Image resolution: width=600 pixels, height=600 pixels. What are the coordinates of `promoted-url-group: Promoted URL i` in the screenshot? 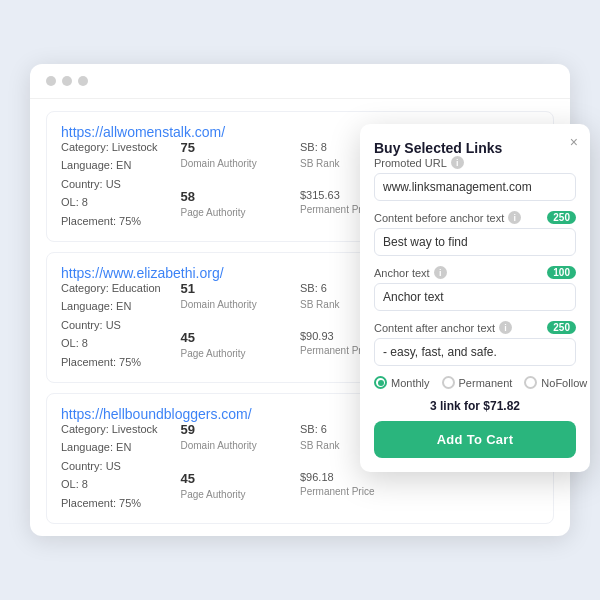 It's located at (475, 178).